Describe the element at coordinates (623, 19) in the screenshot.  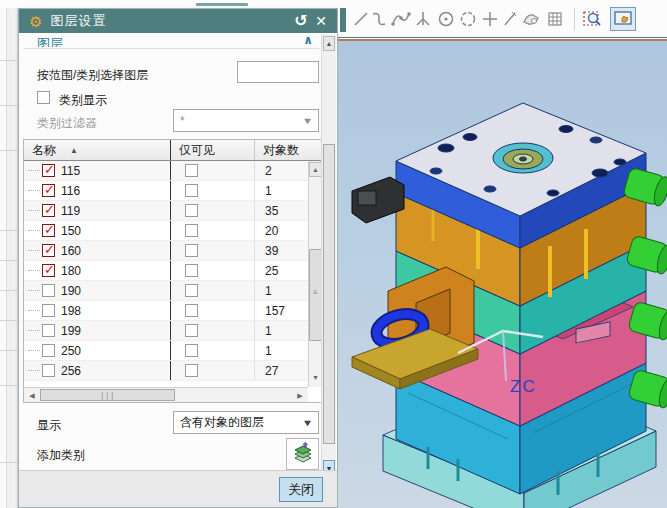
I see `pan-icon` at that location.